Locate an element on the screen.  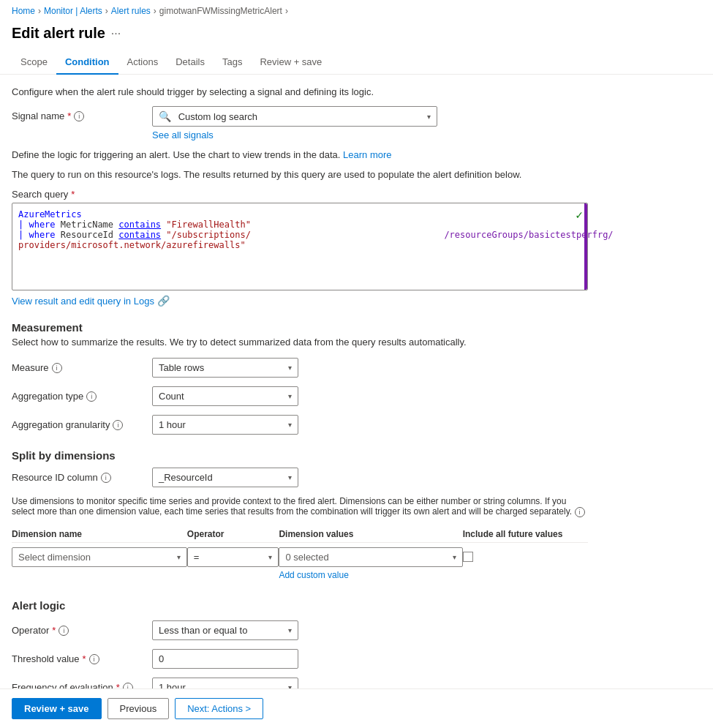
aggregation-type-label: Aggregation type i is located at coordinates (78, 394).